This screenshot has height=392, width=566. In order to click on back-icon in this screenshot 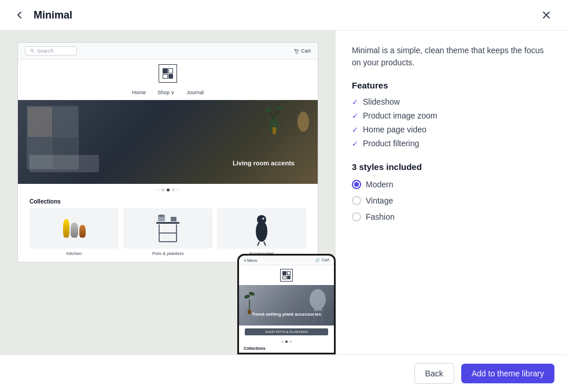, I will do `click(20, 15)`.